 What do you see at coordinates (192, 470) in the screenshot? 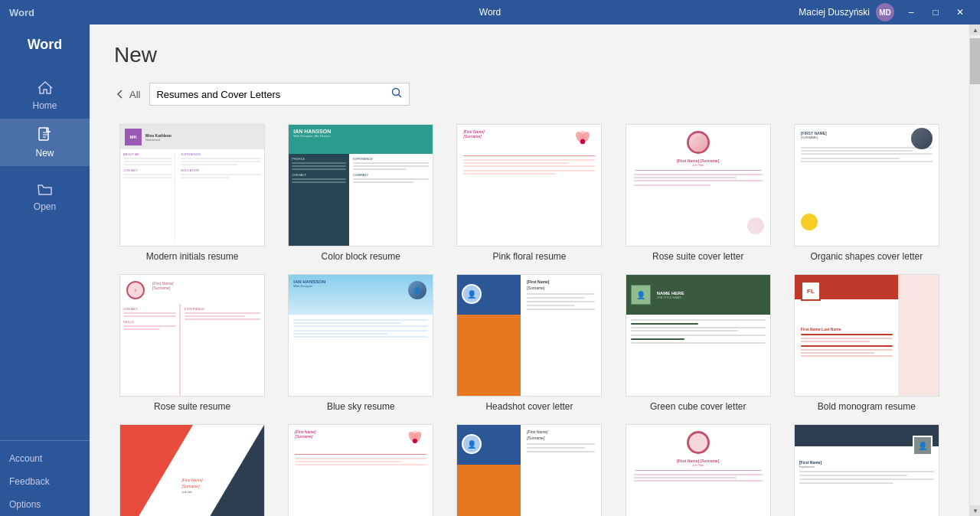
I see `template-card: [First Name] [Surname] Job title Geometr…` at bounding box center [192, 470].